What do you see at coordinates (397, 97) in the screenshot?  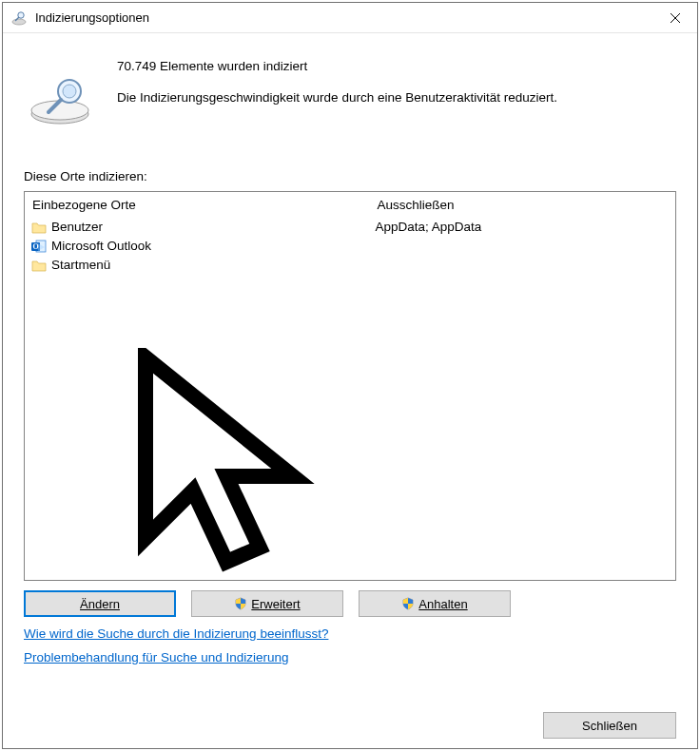 I see `indexing-speed-note: Die Indizierungsgeschwindigkeit wurde du…` at bounding box center [397, 97].